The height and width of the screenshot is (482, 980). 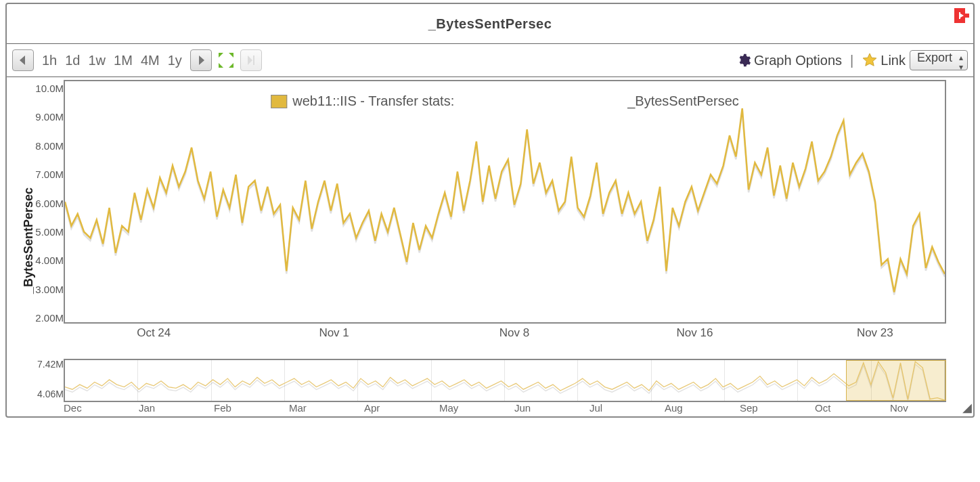 I want to click on overview-x-tick: Apr, so click(x=402, y=408).